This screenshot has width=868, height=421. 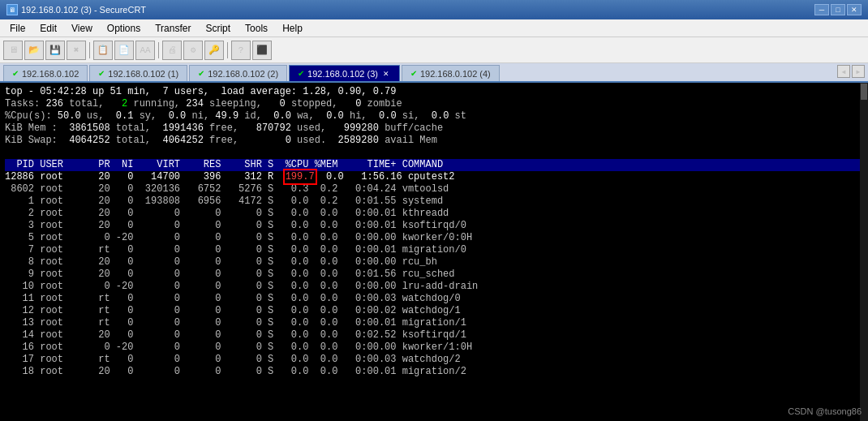 I want to click on close-button: ✕, so click(x=854, y=10).